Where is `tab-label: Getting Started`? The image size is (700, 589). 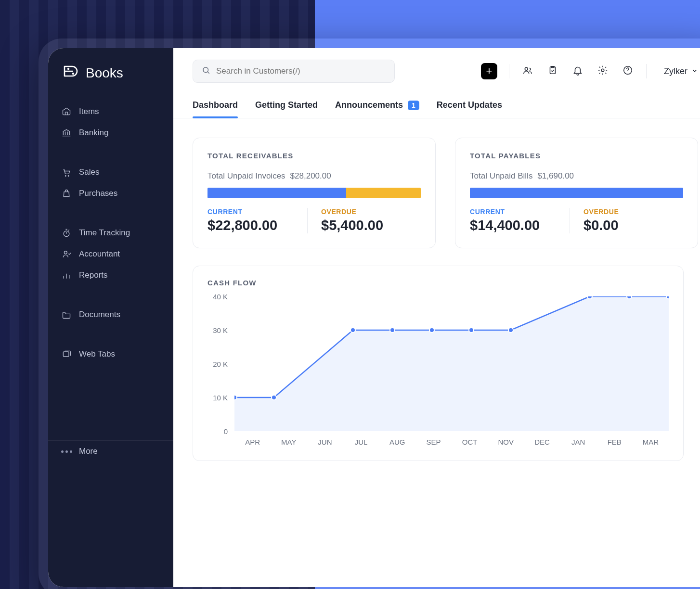 tab-label: Getting Started is located at coordinates (286, 105).